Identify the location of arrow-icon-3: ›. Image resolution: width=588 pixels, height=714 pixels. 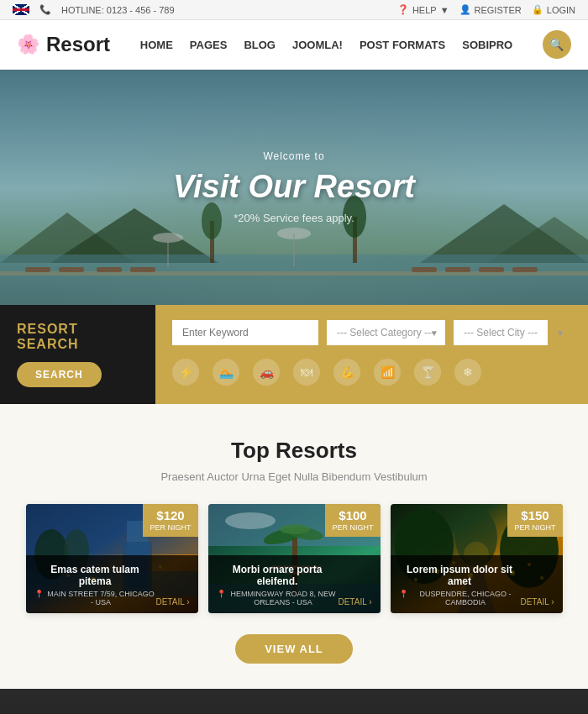
(553, 601).